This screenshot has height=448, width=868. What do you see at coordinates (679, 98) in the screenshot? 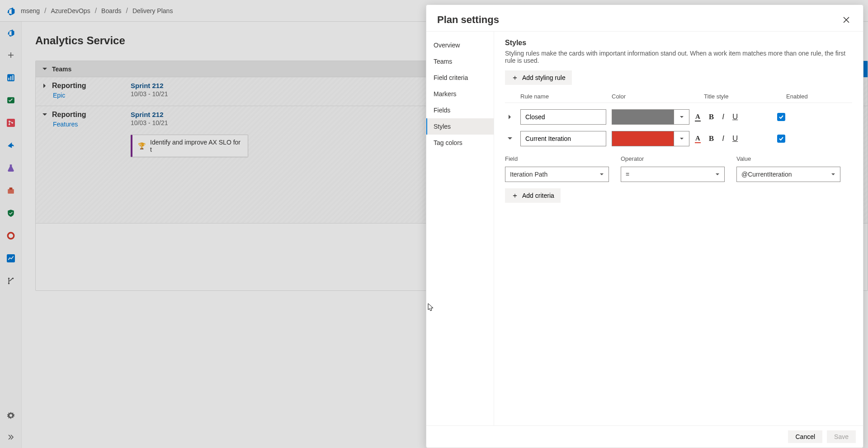
I see `rules-header-row: Rule name Color Title style Enabled` at bounding box center [679, 98].